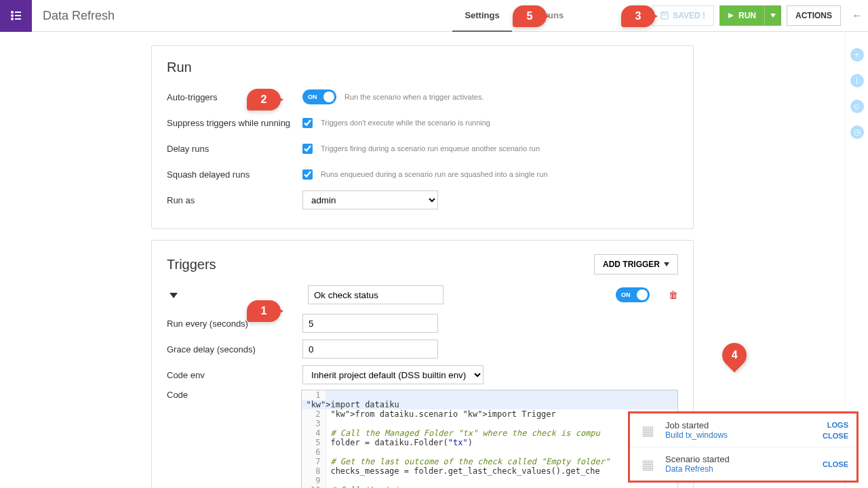 This screenshot has width=868, height=488. Describe the element at coordinates (636, 264) in the screenshot. I see `add-trigger-button: ADD TRIGGER` at that location.